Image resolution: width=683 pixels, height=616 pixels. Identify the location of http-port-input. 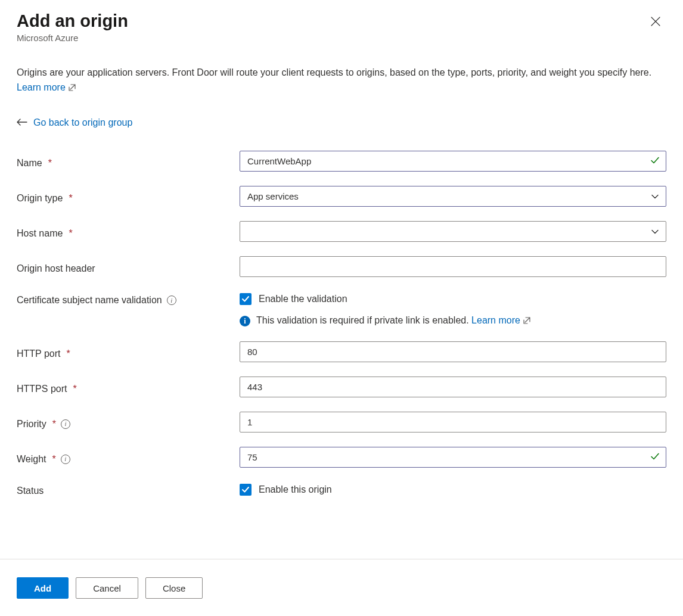
(453, 351).